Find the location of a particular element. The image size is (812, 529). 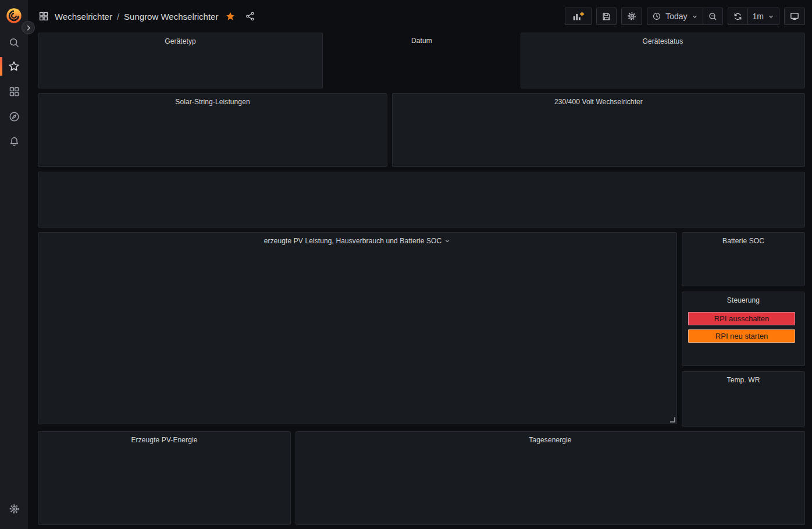

star-icon is located at coordinates (14, 66).